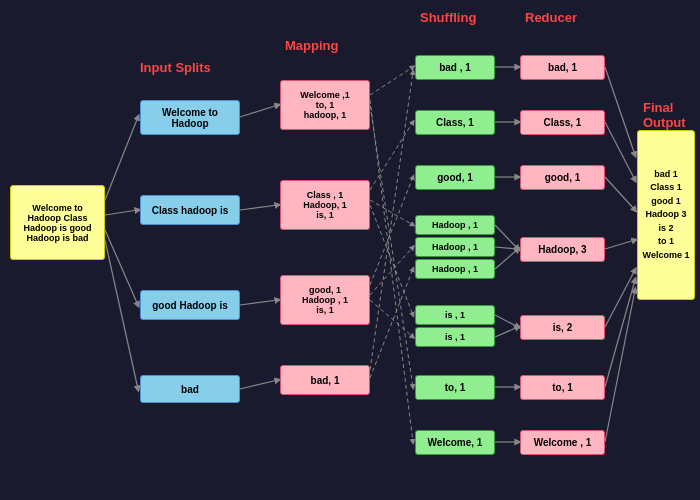 The width and height of the screenshot is (700, 500). Describe the element at coordinates (455, 337) in the screenshot. I see `shuffle-box-5b: is , 1` at that location.